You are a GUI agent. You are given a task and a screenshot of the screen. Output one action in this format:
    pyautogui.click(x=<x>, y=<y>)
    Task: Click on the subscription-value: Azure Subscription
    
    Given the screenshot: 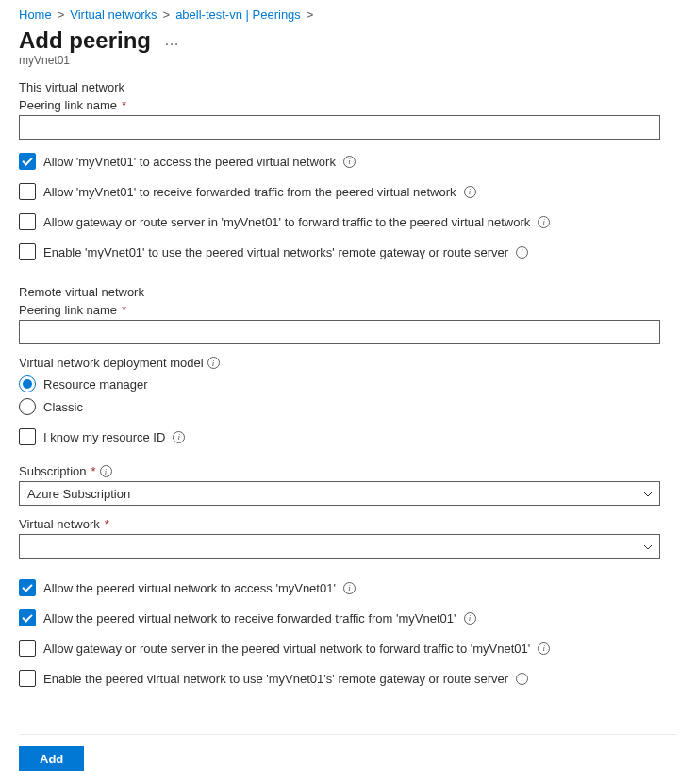 What is the action you would take?
    pyautogui.click(x=79, y=494)
    